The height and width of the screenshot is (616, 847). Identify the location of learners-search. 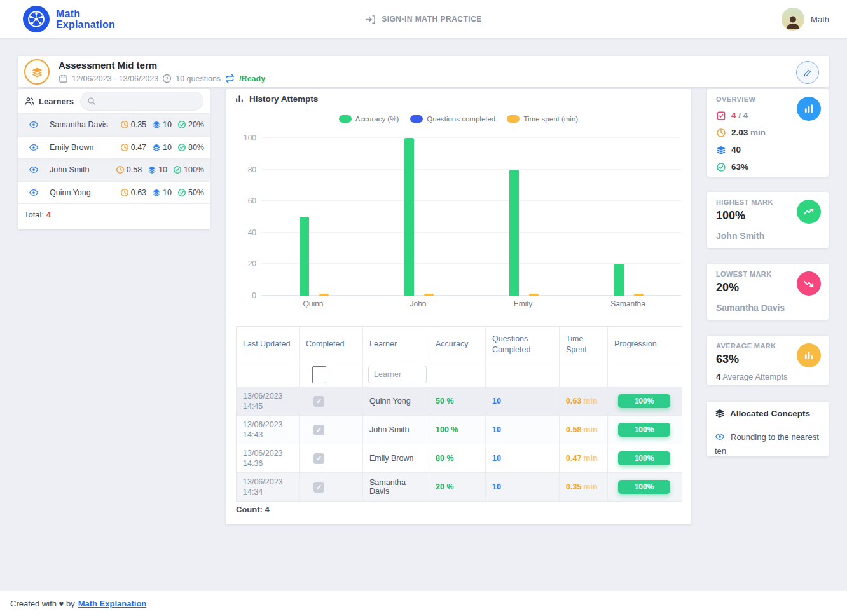
(142, 101).